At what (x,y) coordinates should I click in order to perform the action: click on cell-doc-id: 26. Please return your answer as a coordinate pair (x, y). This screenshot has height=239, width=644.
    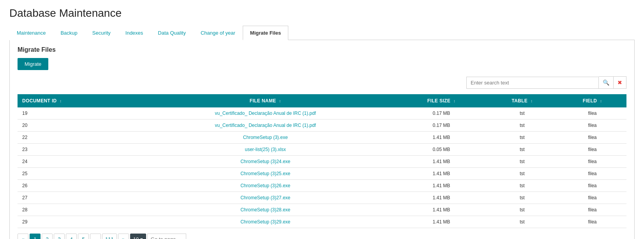
    Looking at the image, I should click on (76, 186).